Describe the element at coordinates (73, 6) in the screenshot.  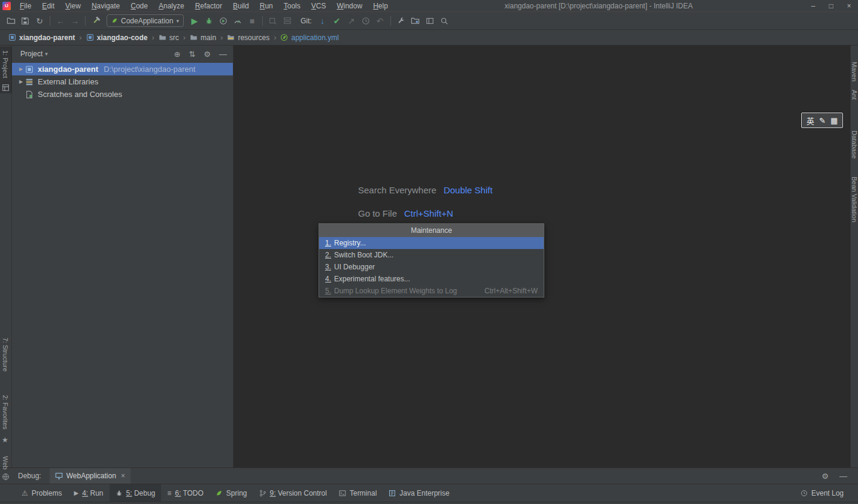
I see `menu-view: View` at that location.